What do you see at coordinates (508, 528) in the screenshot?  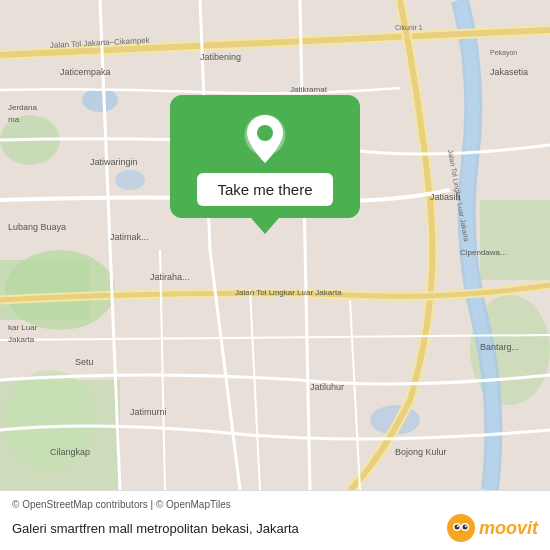 I see `moovit-text: moovit` at bounding box center [508, 528].